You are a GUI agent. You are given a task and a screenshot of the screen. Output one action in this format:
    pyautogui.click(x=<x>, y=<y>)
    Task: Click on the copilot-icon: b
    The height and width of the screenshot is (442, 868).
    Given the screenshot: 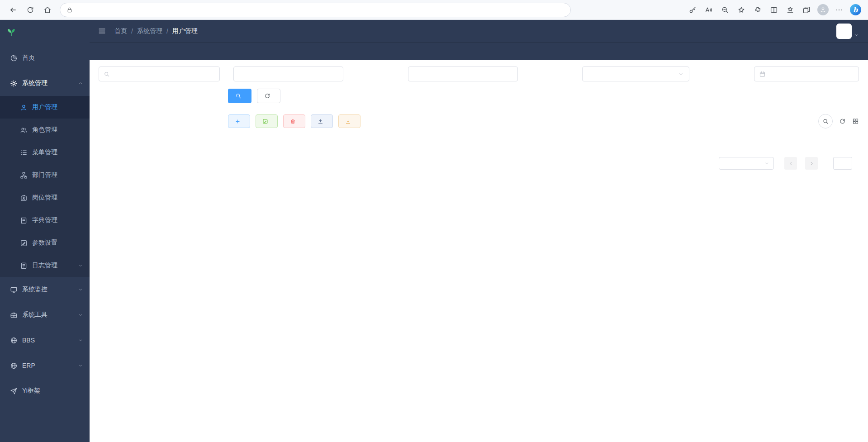 What is the action you would take?
    pyautogui.click(x=855, y=10)
    